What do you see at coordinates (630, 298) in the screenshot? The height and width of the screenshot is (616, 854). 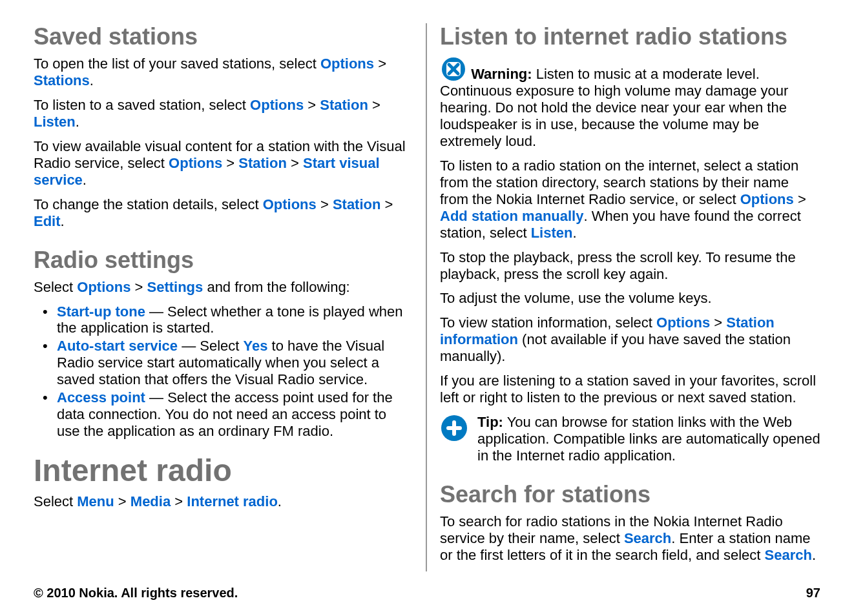 I see `listen-p3: To adjust the volume, use the volume key…` at bounding box center [630, 298].